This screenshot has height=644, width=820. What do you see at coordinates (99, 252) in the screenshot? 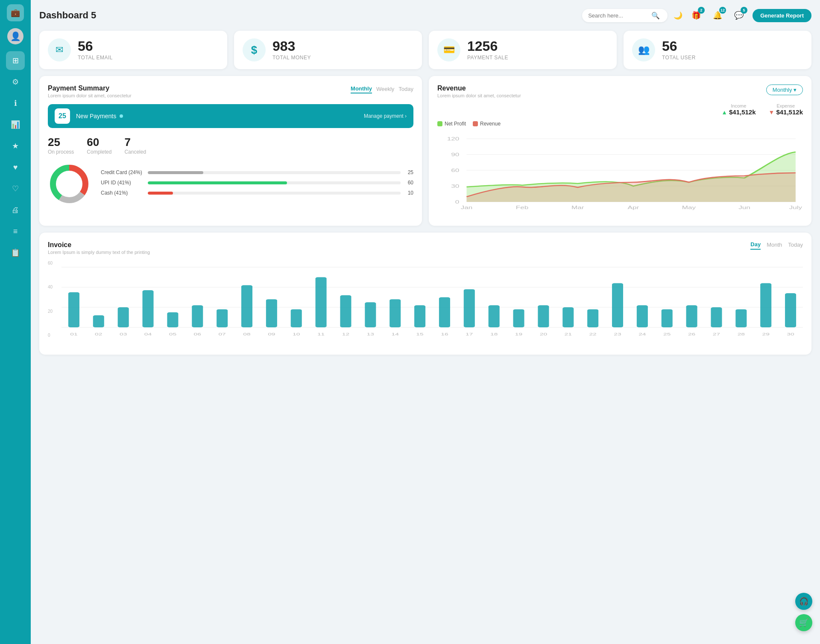
I see `invoice-subtitle: Lorem Ipsum is simply dummy text of the …` at bounding box center [99, 252].